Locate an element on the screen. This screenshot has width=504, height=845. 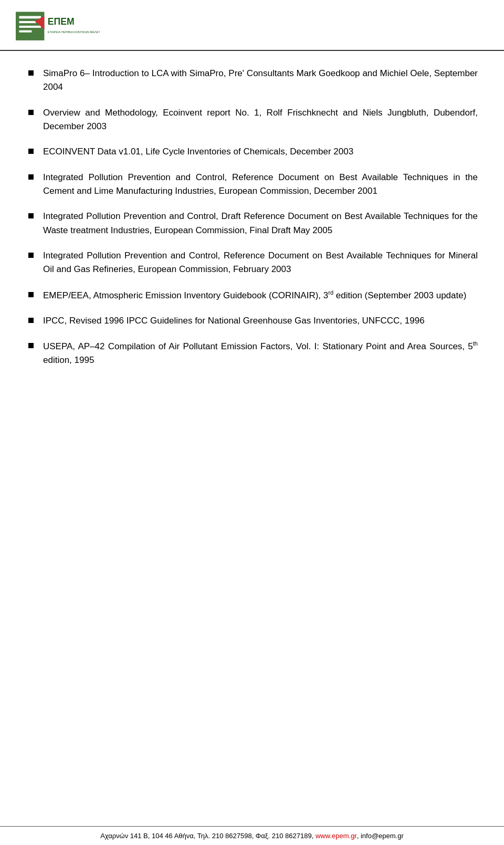
superscript-rd: rd is located at coordinates (331, 293).